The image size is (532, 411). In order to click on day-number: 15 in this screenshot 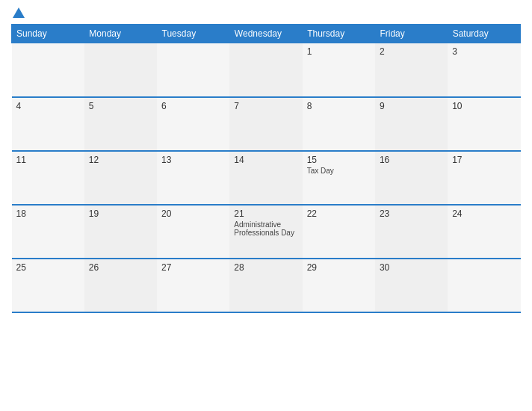, I will do `click(339, 160)`.